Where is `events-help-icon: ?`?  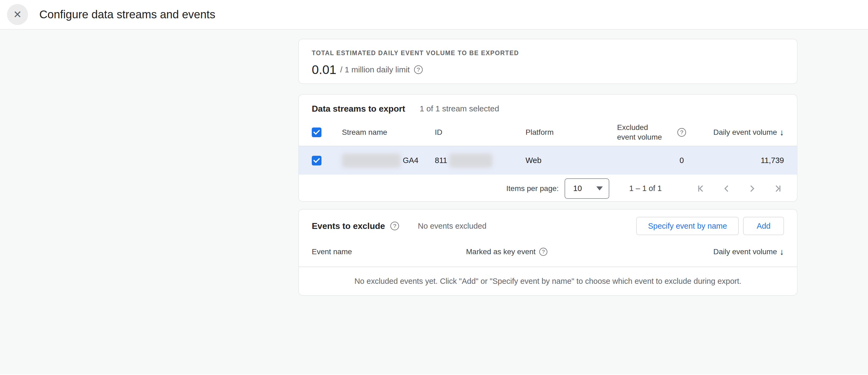
events-help-icon: ? is located at coordinates (395, 226).